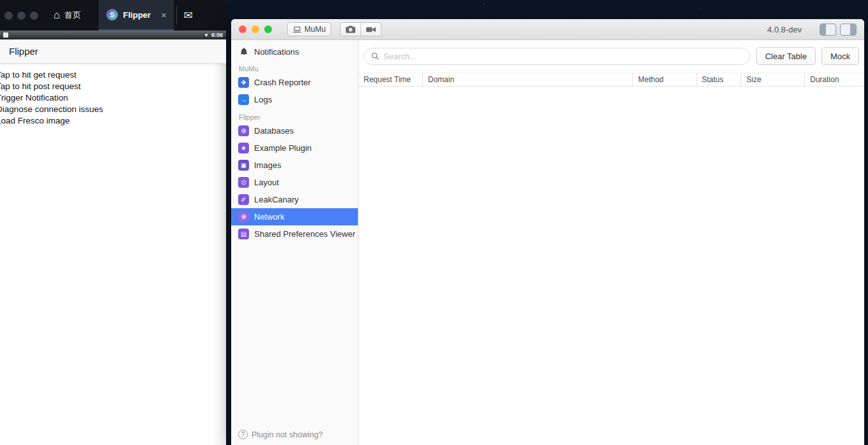  I want to click on screen-record-button, so click(371, 29).